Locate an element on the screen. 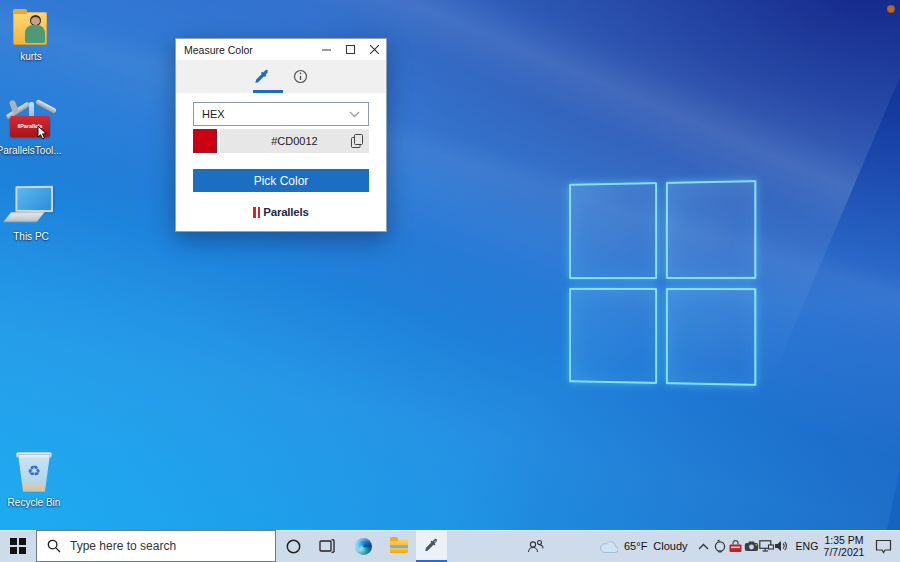 Image resolution: width=900 pixels, height=562 pixels. action-center-icon is located at coordinates (884, 546).